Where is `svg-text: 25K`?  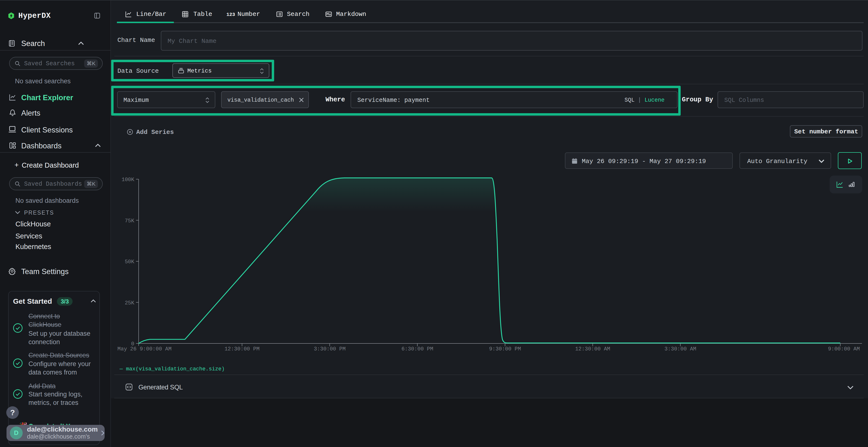 svg-text: 25K is located at coordinates (129, 303).